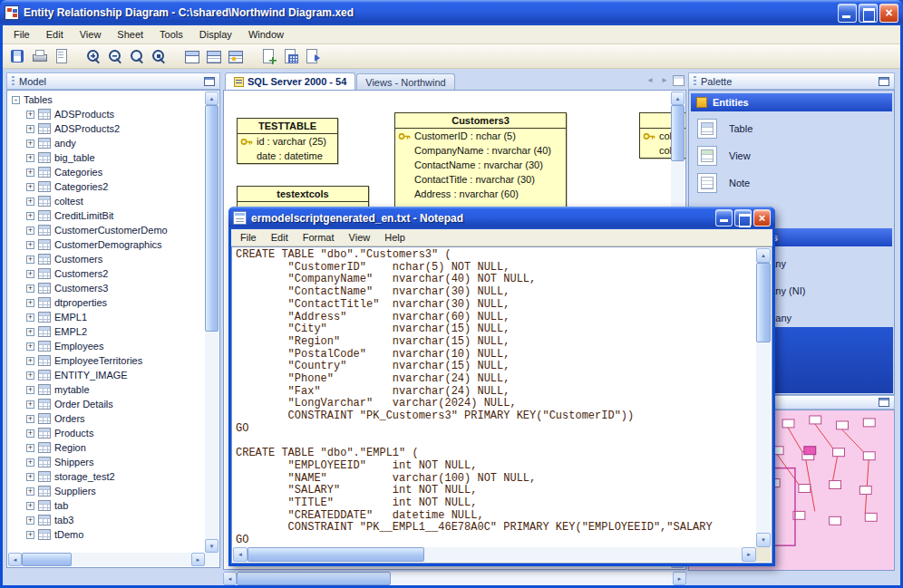 This screenshot has width=903, height=588. What do you see at coordinates (665, 81) in the screenshot?
I see `tab-scroll-right-icon` at bounding box center [665, 81].